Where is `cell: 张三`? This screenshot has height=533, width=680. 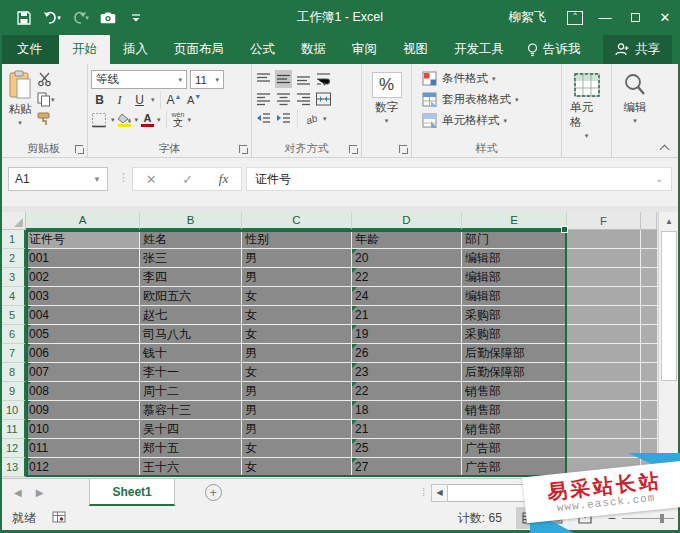
cell: 张三 is located at coordinates (191, 258).